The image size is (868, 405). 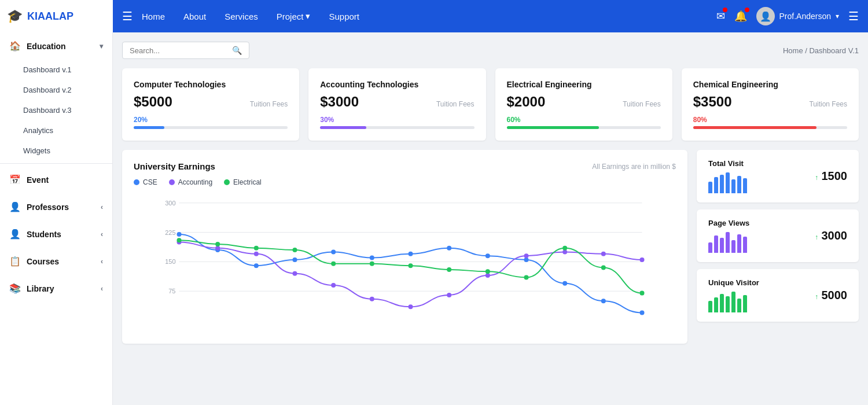 What do you see at coordinates (56, 46) in the screenshot?
I see `sidebar-item-education: 🏠 Education ▾` at bounding box center [56, 46].